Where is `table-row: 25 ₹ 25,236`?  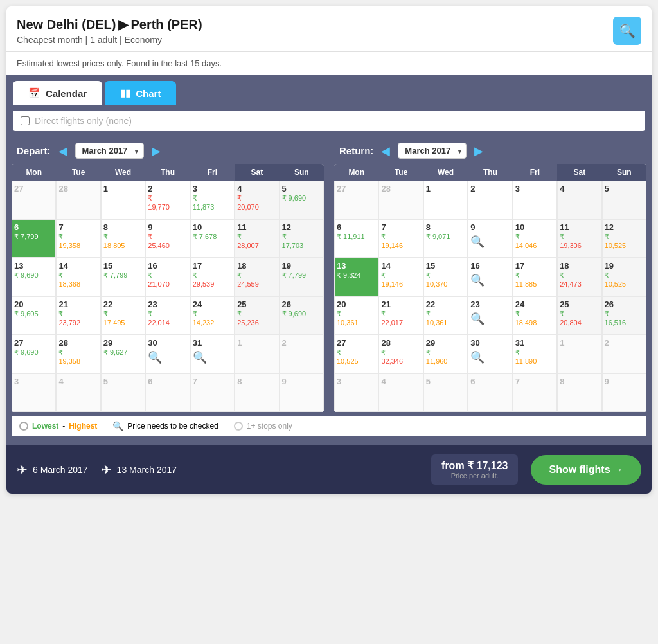 table-row: 25 ₹ 25,236 is located at coordinates (257, 316).